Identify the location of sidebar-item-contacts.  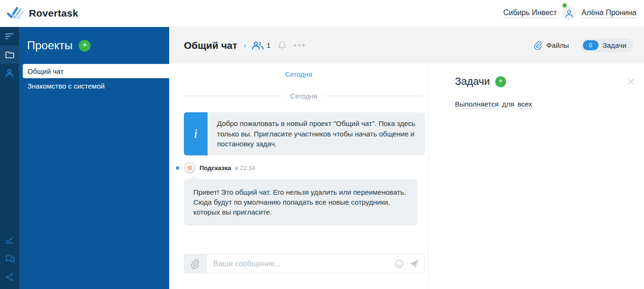
(9, 73).